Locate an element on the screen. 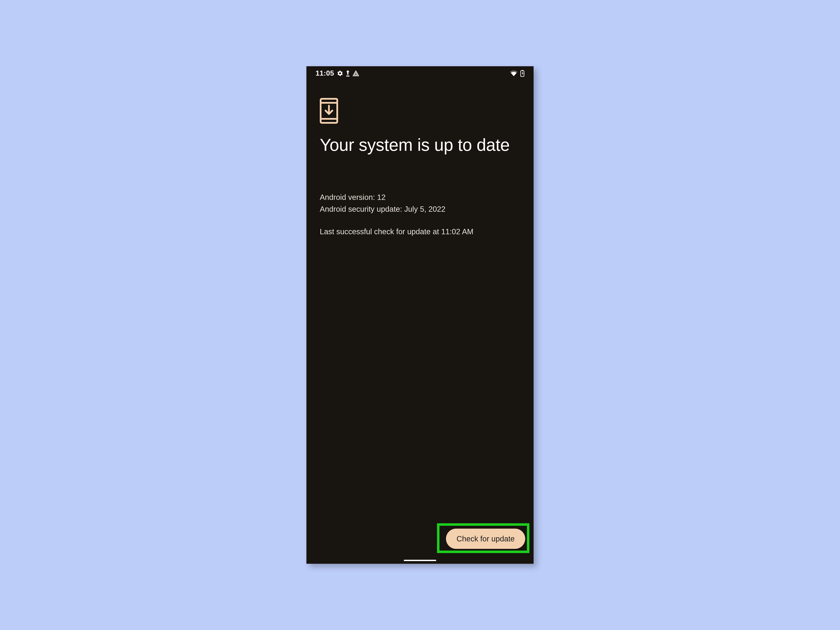  action-button-row: Check for update is located at coordinates (485, 538).